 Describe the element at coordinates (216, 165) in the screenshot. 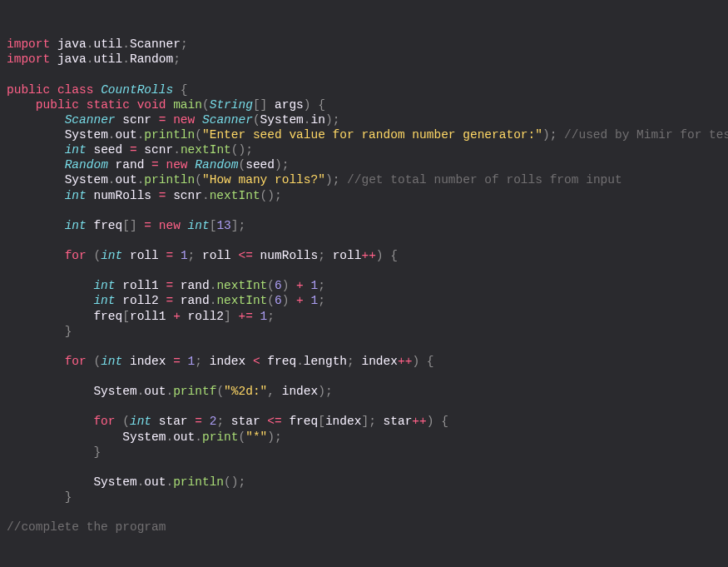

I see `ctor: Random` at that location.